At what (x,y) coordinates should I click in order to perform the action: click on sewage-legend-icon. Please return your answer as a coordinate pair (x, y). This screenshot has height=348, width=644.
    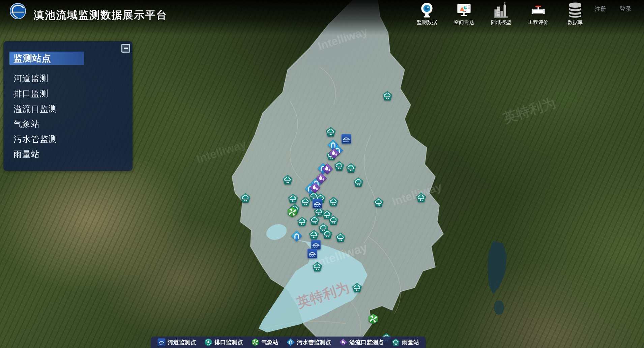
    Looking at the image, I should click on (291, 342).